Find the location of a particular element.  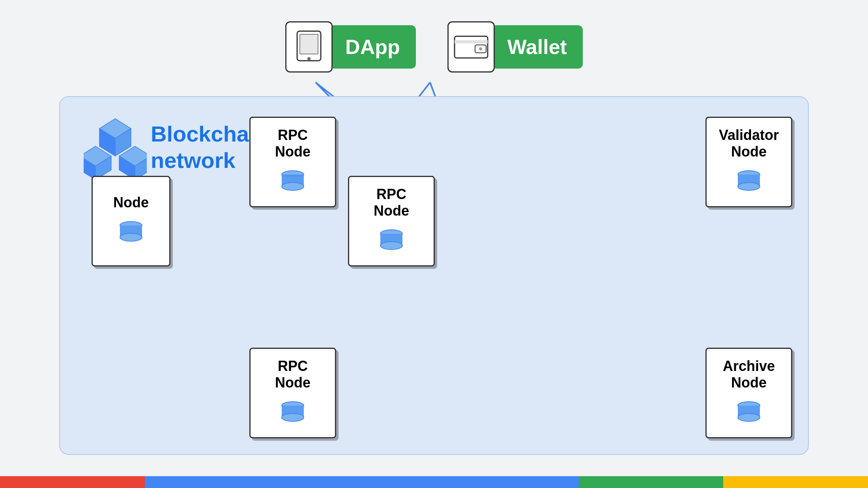

db-icon-plain is located at coordinates (131, 233).